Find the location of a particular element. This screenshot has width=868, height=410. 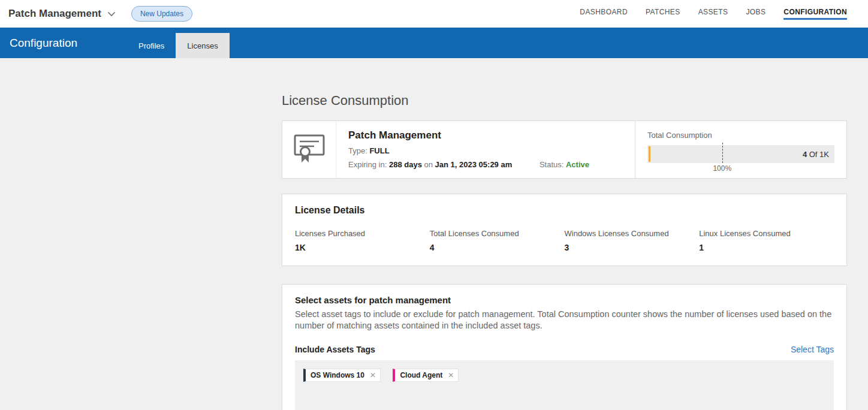

license-name: Patch Management is located at coordinates (486, 135).